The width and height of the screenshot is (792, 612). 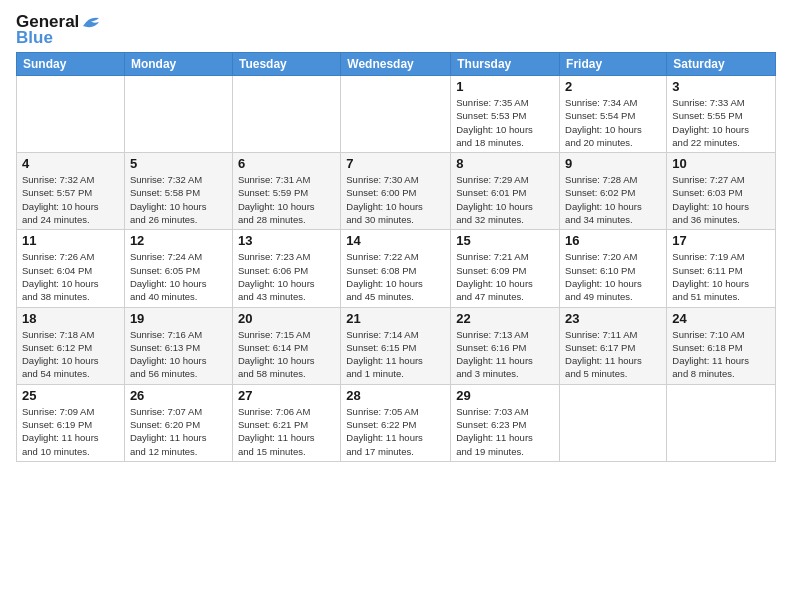 What do you see at coordinates (178, 396) in the screenshot?
I see `day-number: 26` at bounding box center [178, 396].